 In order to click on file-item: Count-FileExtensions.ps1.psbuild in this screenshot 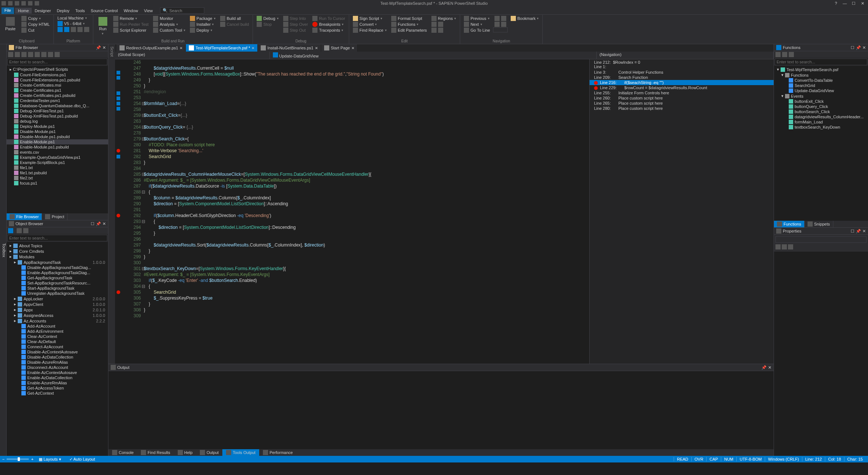, I will do `click(58, 80)`.